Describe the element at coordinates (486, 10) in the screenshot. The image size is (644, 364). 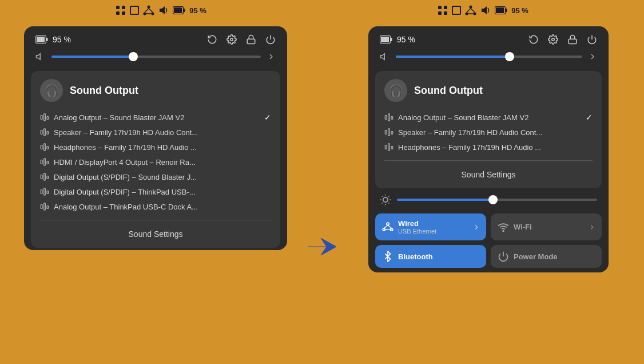
I see `volume-icon-bar-r` at that location.